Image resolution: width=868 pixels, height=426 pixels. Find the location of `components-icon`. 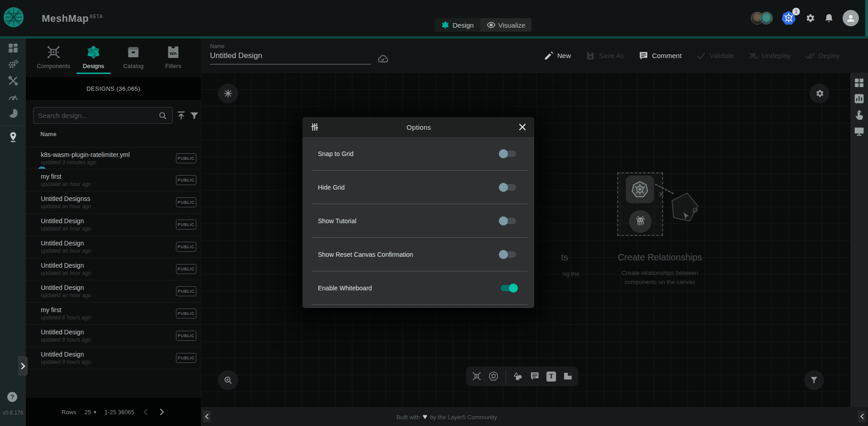

components-icon is located at coordinates (54, 52).